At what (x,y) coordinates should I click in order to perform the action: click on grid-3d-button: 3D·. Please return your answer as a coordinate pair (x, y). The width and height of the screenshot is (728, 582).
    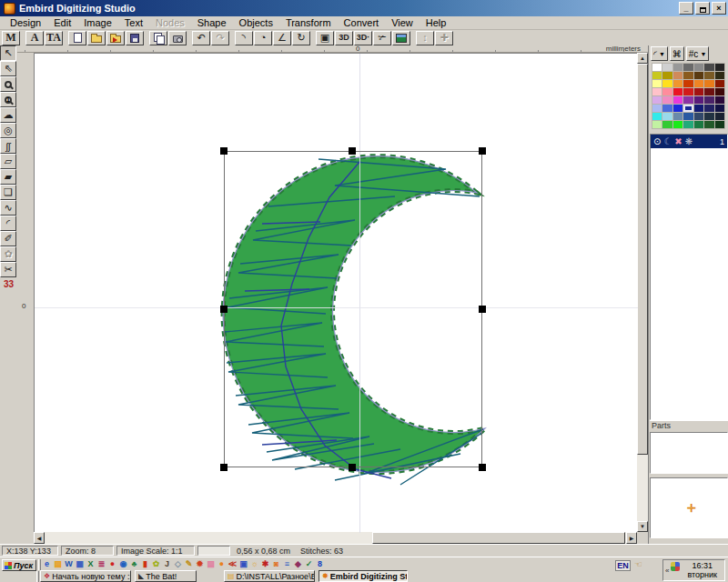
    Looking at the image, I should click on (363, 38).